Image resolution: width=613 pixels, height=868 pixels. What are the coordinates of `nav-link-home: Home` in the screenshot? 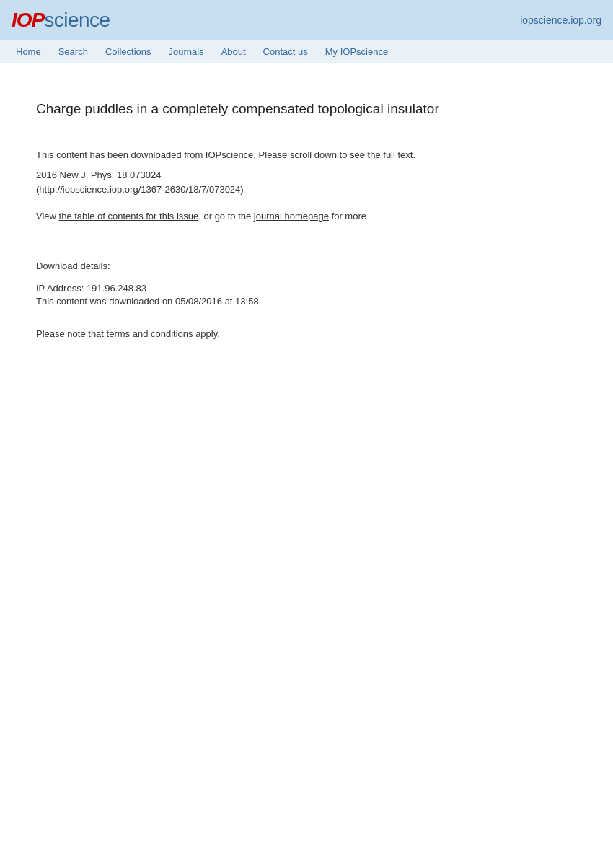 It's located at (29, 52).